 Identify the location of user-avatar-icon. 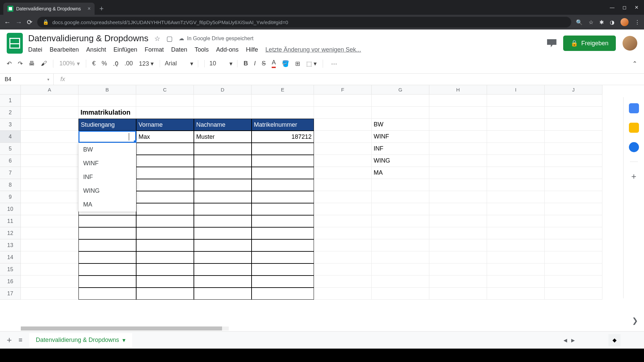
(630, 43).